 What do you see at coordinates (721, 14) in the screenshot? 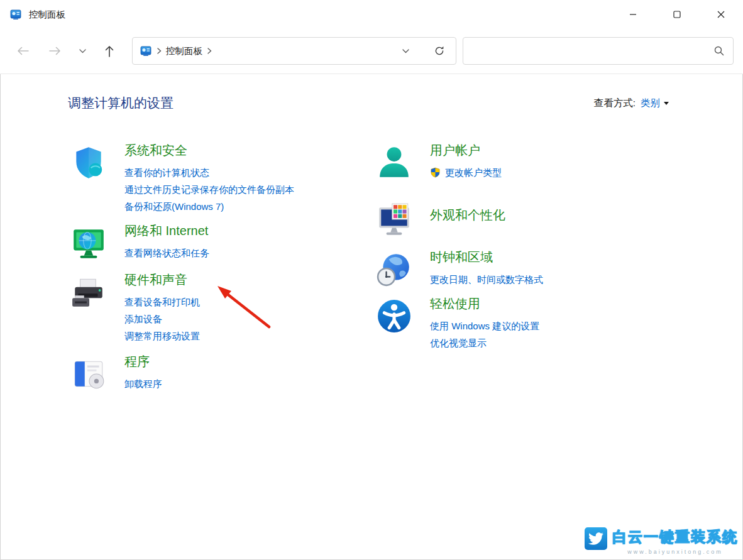
I see `close-button` at bounding box center [721, 14].